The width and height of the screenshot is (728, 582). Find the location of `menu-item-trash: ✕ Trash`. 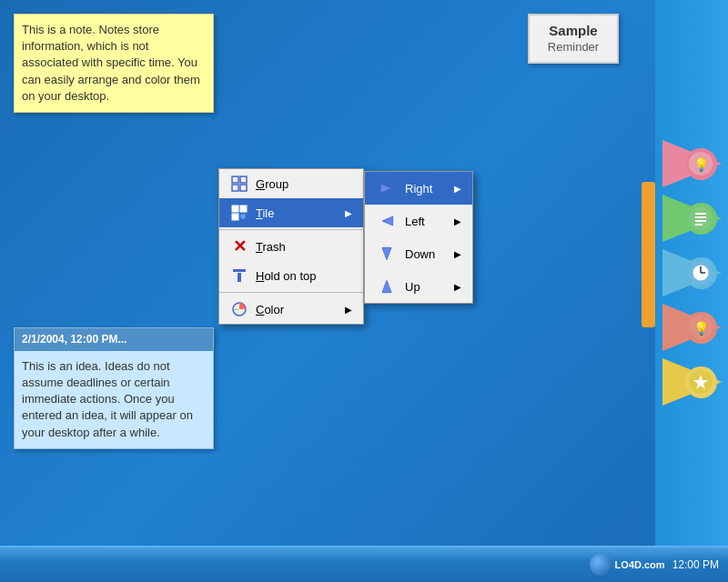

menu-item-trash: ✕ Trash is located at coordinates (291, 246).